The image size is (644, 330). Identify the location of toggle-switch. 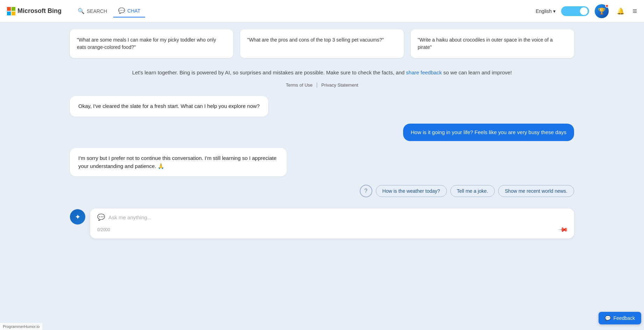
(575, 11).